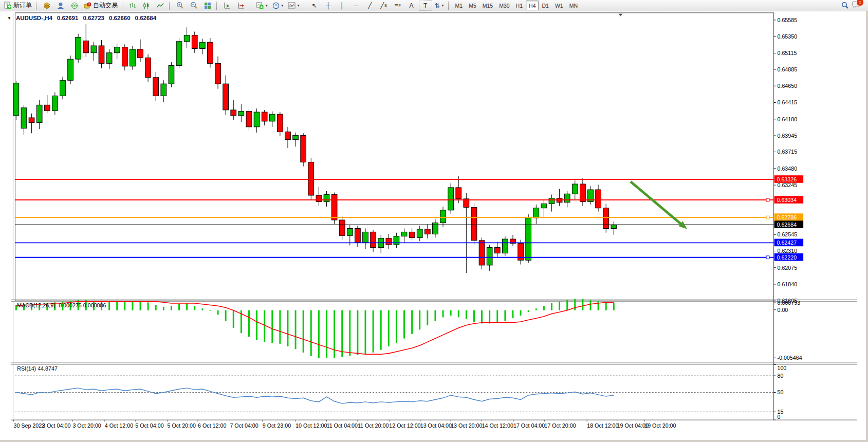 This screenshot has width=868, height=442. Describe the element at coordinates (342, 6) in the screenshot. I see `vertical-line-icon: │` at that location.